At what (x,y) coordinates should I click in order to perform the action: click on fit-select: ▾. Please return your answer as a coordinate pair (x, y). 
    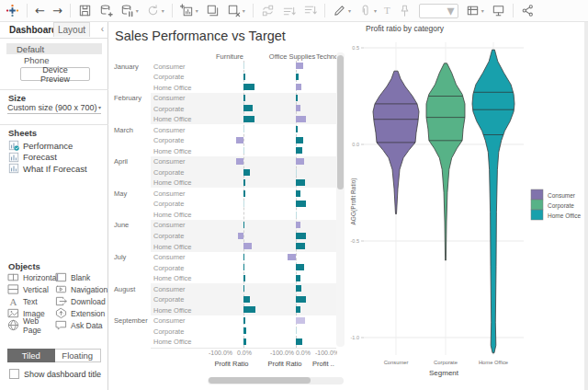
    Looking at the image, I should click on (439, 11).